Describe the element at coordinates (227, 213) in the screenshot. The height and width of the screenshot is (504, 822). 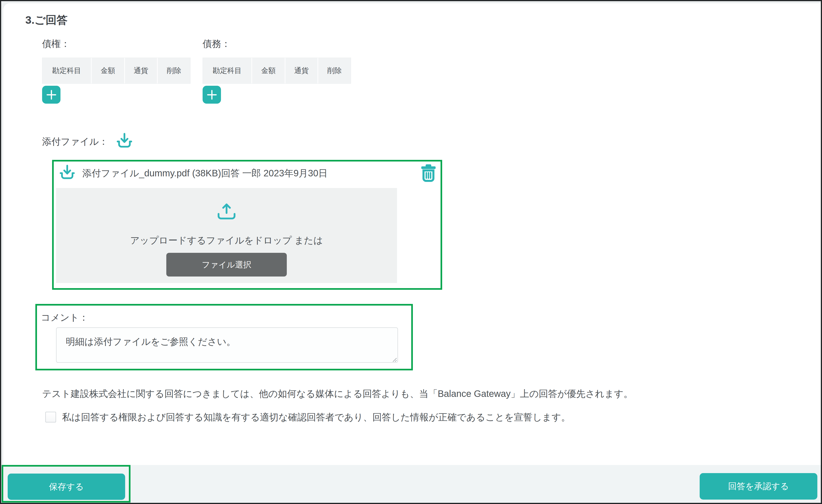
I see `upload-icon` at that location.